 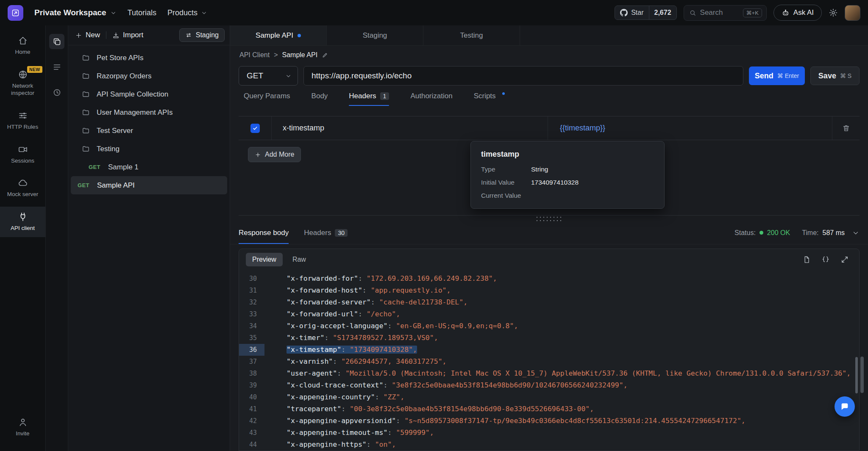 What do you see at coordinates (725, 13) in the screenshot?
I see `search-box: ⌘+K` at bounding box center [725, 13].